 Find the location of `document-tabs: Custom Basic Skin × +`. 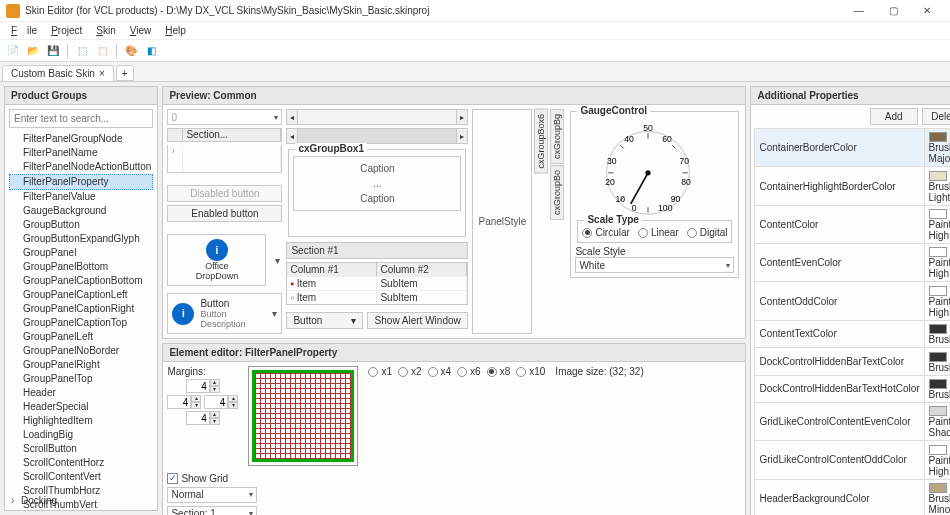

document-tabs: Custom Basic Skin × + is located at coordinates (475, 72).